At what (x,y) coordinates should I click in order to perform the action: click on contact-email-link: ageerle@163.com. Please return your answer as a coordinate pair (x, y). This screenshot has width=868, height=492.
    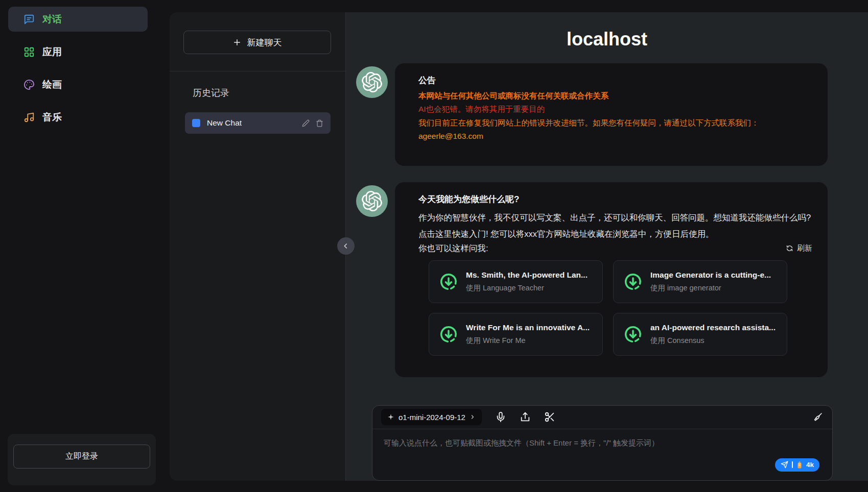
    Looking at the image, I should click on (615, 136).